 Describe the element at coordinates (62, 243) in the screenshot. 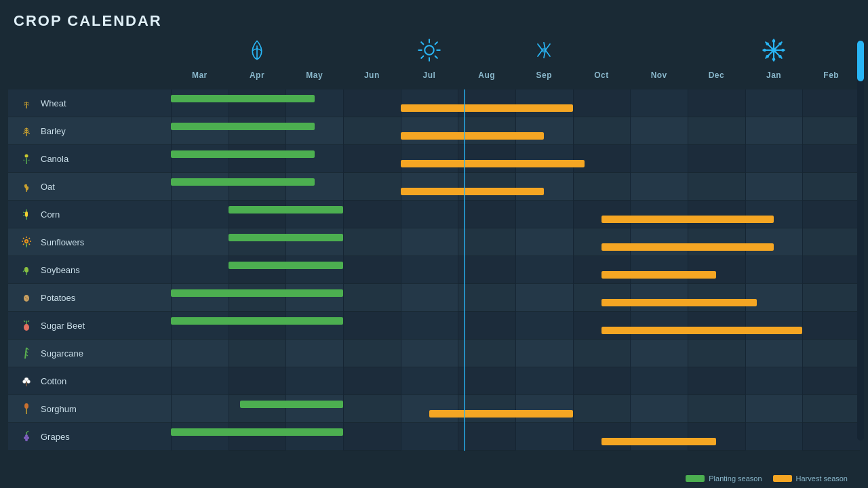

I see `crop-name: Sunflowers` at that location.